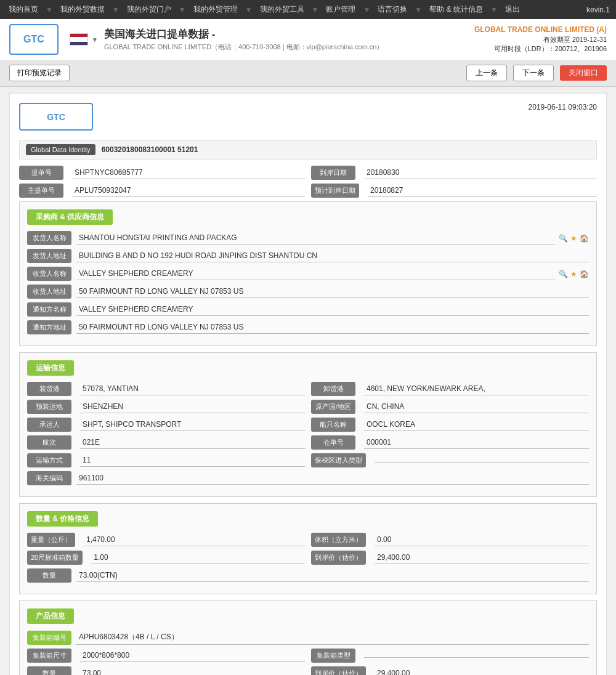 This screenshot has height=675, width=616. What do you see at coordinates (149, 10) in the screenshot?
I see `nav-portal: 我的外贸门户` at bounding box center [149, 10].